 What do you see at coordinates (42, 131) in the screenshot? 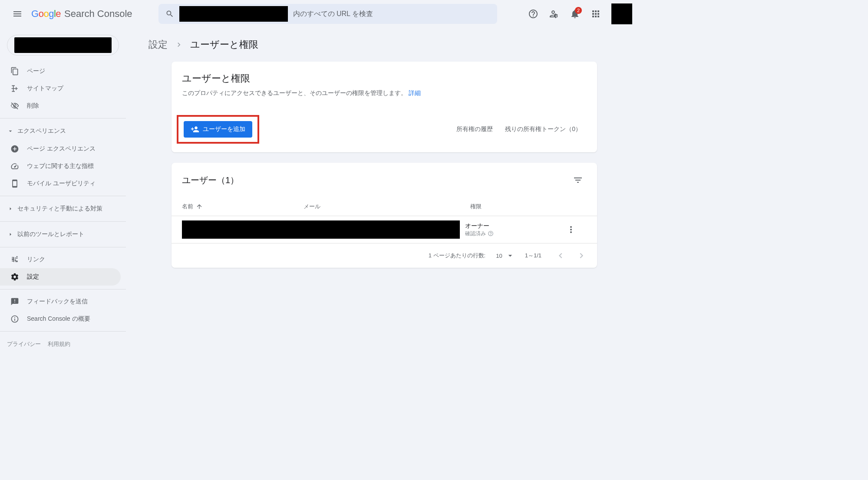
I see `section-label: エクスペリエンス` at bounding box center [42, 131].